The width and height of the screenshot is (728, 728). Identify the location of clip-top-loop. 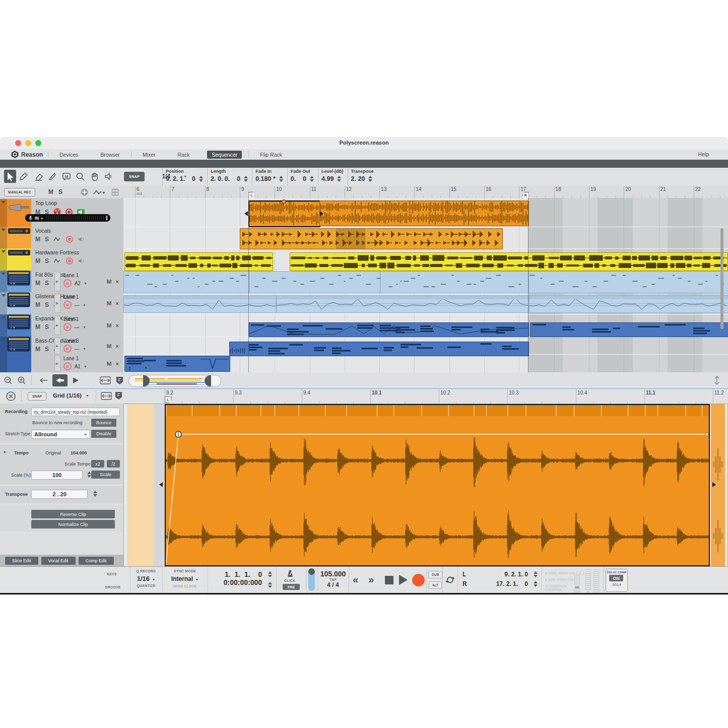
(424, 214).